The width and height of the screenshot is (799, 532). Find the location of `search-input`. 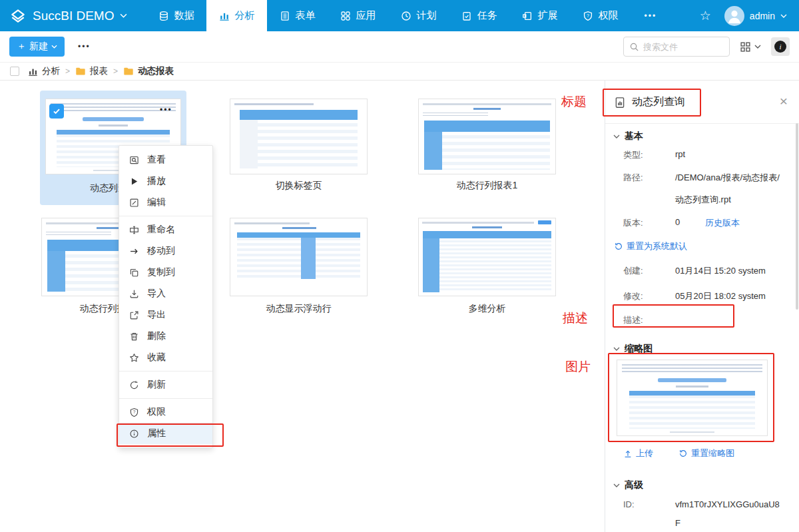

search-input is located at coordinates (680, 47).